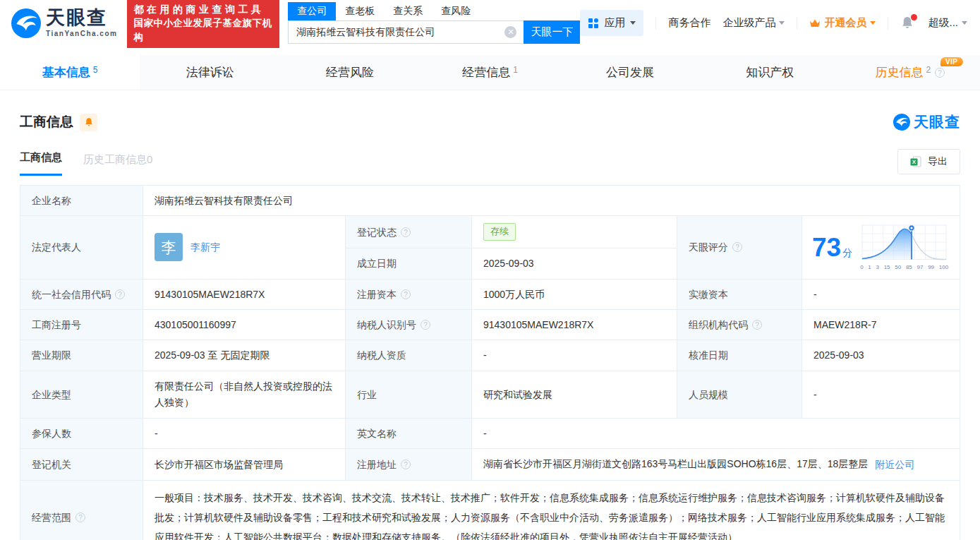 The image size is (980, 540). What do you see at coordinates (312, 11) in the screenshot?
I see `search-tab-company: 查公司` at bounding box center [312, 11].